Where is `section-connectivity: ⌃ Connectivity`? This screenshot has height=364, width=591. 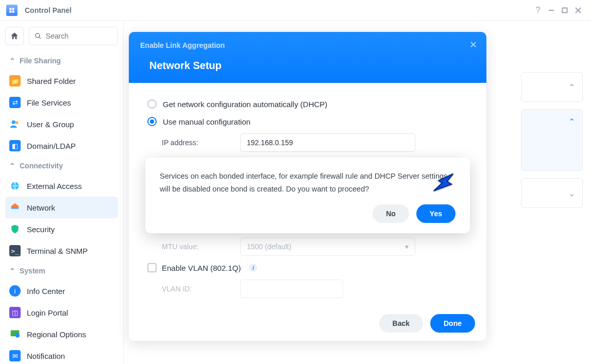
section-connectivity: ⌃ Connectivity is located at coordinates (62, 166).